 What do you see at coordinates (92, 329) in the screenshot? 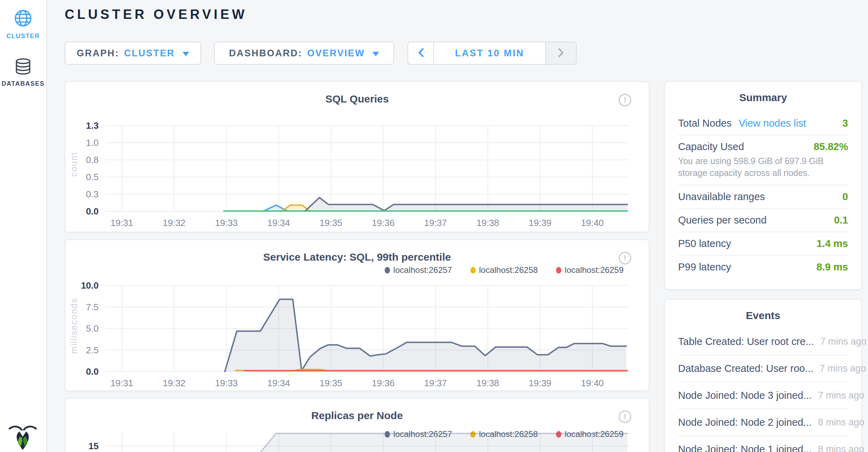
I see `svg-text: 5.0` at bounding box center [92, 329].